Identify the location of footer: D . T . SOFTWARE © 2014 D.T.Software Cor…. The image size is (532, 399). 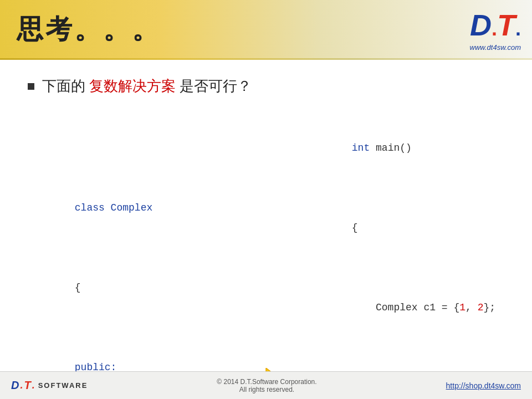
(266, 385).